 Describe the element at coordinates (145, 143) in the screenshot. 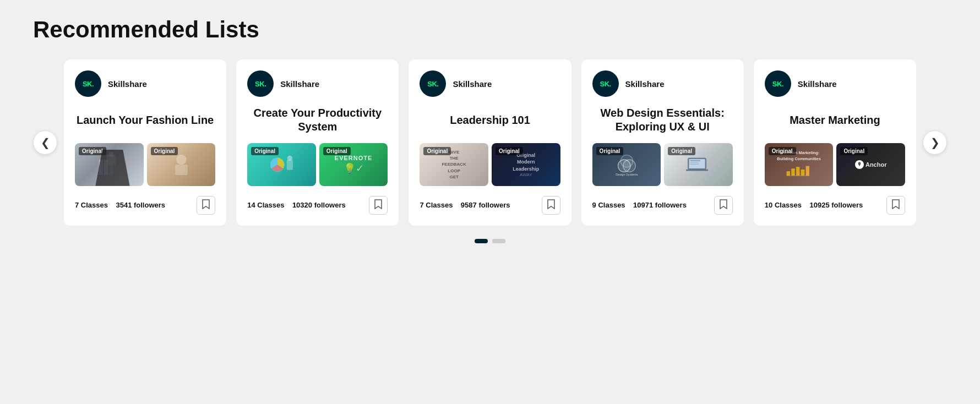

I see `card-fashion: SK. Skillshare Launch Your Fashion Line …` at that location.